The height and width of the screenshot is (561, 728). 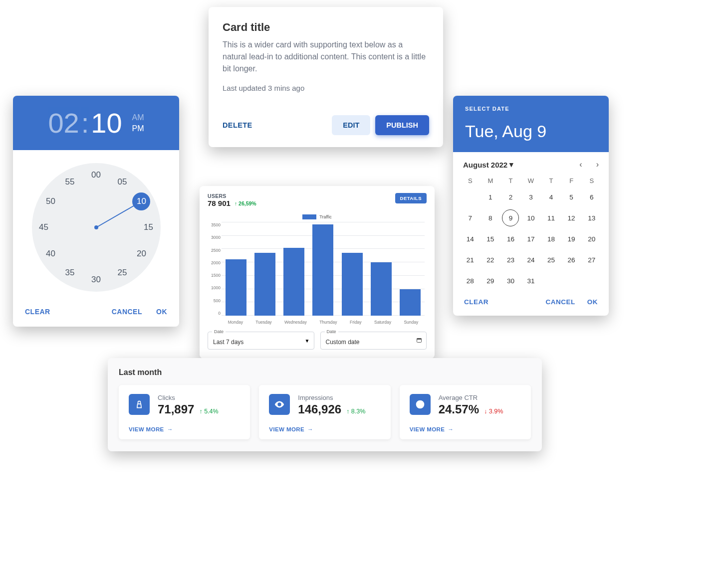 I want to click on day-11: 11, so click(x=551, y=218).